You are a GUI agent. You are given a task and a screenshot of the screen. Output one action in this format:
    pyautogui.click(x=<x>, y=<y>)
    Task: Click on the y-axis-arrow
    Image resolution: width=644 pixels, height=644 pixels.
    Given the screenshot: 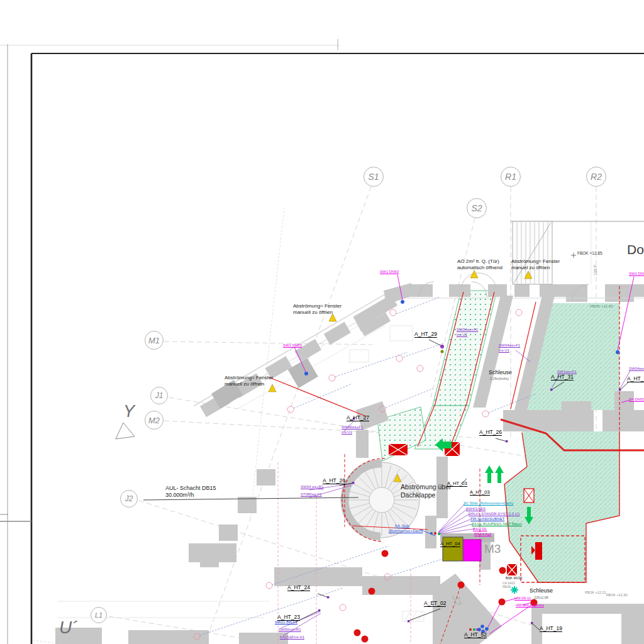 What is the action you would take?
    pyautogui.click(x=125, y=431)
    